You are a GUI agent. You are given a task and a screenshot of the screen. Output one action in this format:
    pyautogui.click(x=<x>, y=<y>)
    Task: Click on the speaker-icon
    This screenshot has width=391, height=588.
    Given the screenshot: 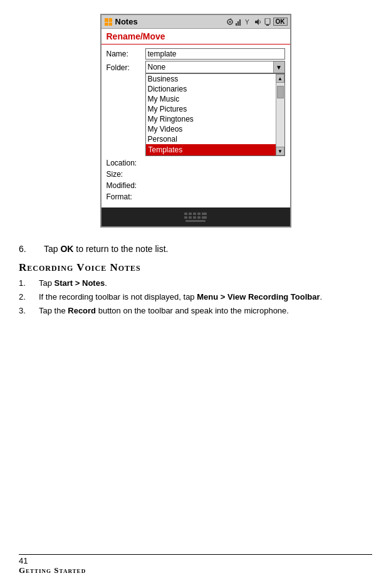 What is the action you would take?
    pyautogui.click(x=258, y=22)
    